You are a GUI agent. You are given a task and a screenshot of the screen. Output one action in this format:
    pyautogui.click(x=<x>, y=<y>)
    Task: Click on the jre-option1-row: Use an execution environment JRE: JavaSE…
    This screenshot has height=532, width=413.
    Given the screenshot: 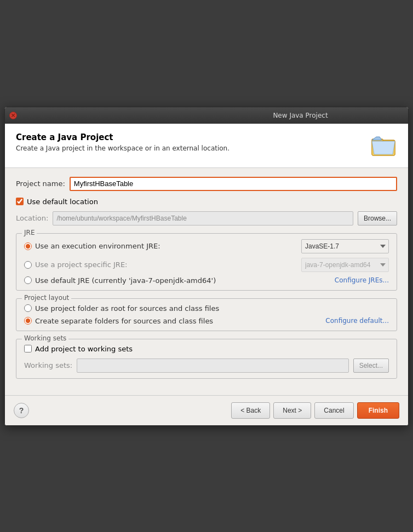 What is the action you would take?
    pyautogui.click(x=206, y=246)
    